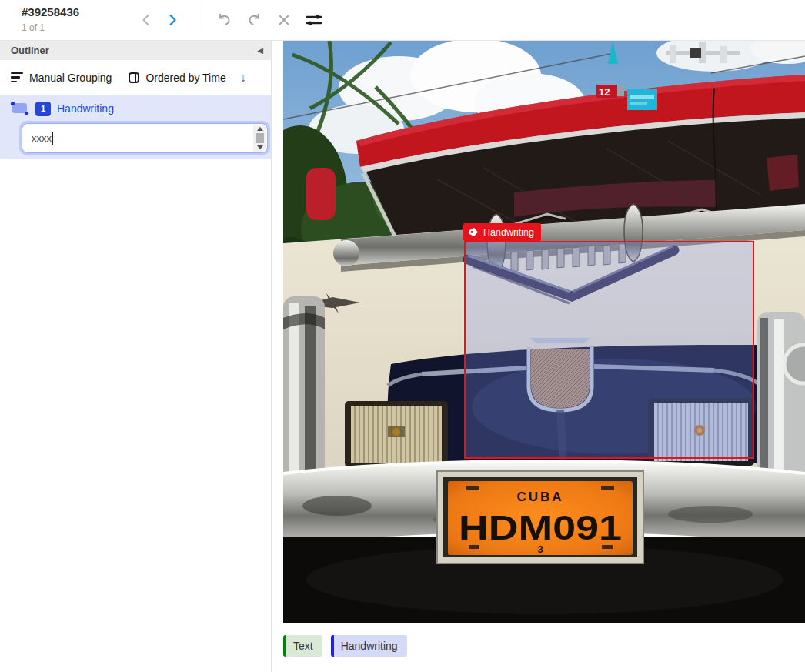  I want to click on red-mirror, so click(321, 194).